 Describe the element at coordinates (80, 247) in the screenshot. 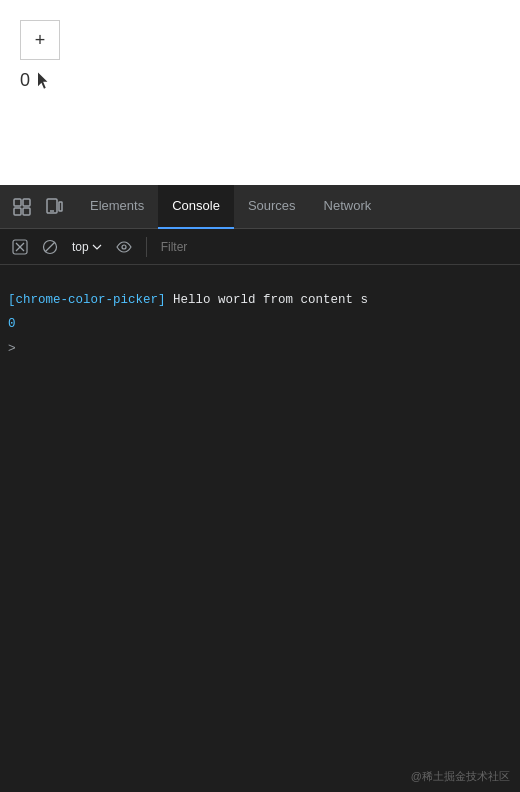

I see `context-value: top` at that location.